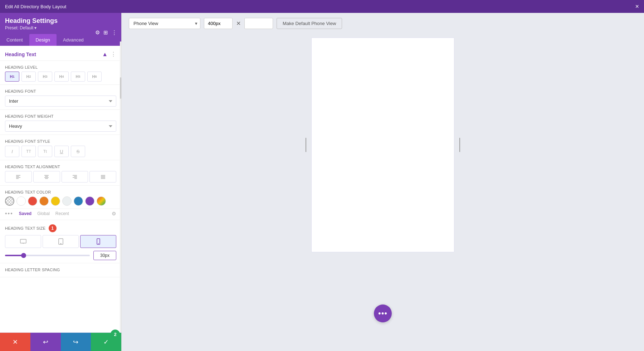 The height and width of the screenshot is (351, 644). Describe the element at coordinates (61, 73) in the screenshot. I see `heading-level-group: Heading Level H1 H2 H3 H4 H5 H6` at that location.